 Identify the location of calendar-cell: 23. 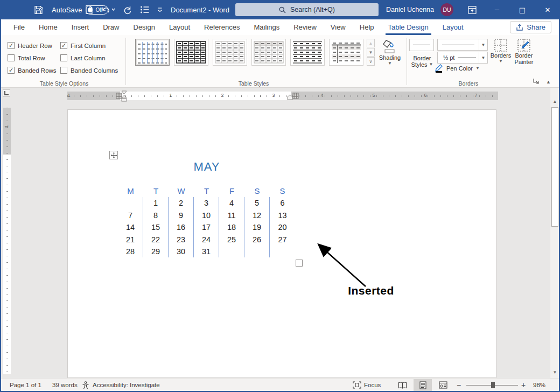
(181, 240).